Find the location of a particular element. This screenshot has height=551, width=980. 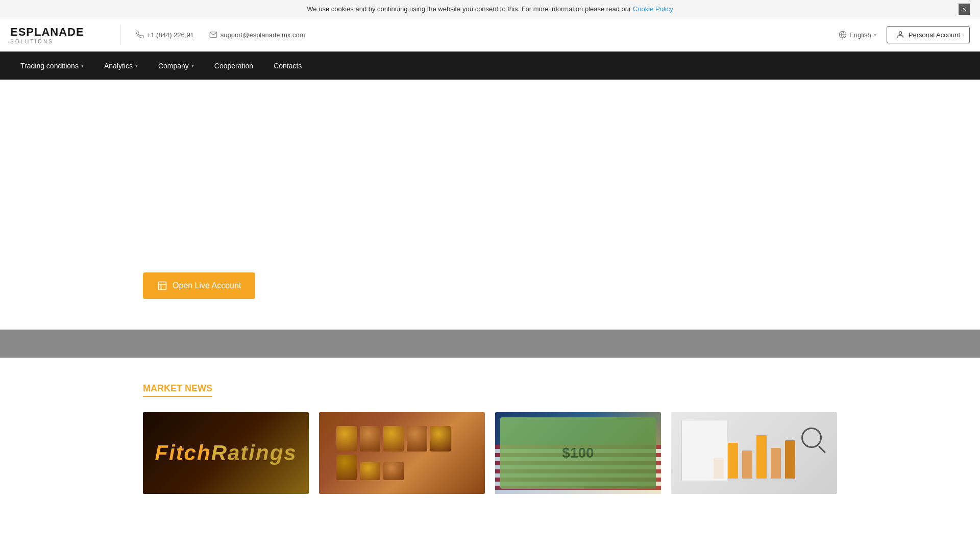

header-right: English ▾ Personal Account is located at coordinates (904, 35).